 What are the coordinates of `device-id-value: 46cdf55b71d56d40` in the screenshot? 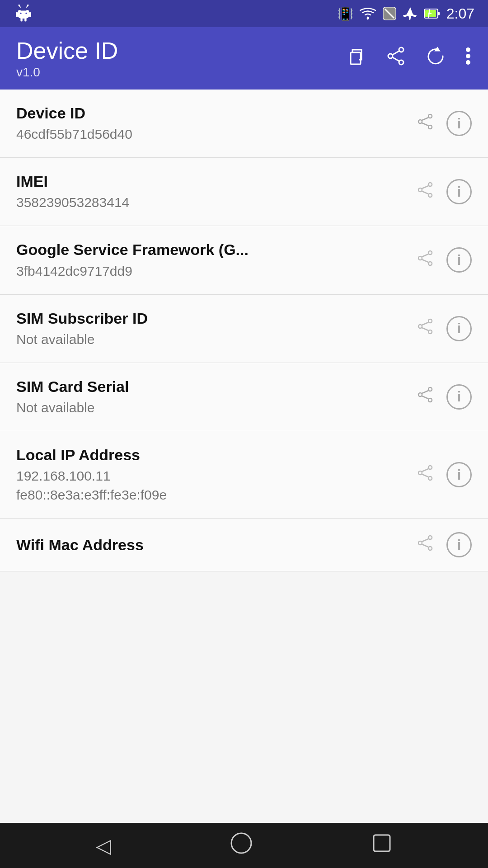 It's located at (211, 134).